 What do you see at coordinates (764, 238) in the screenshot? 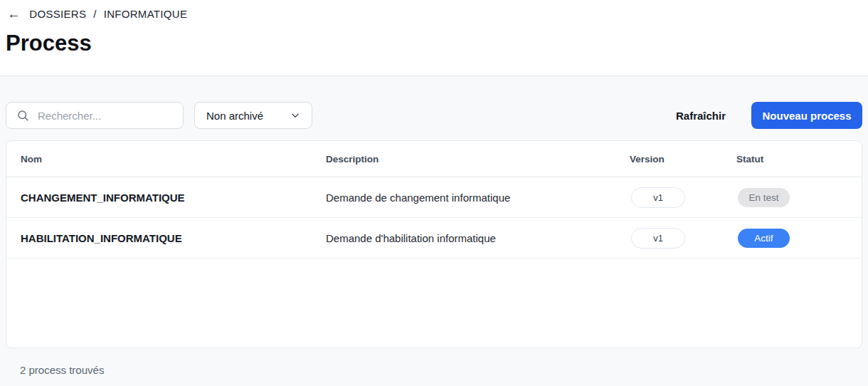
I see `status-badge: Actif` at bounding box center [764, 238].